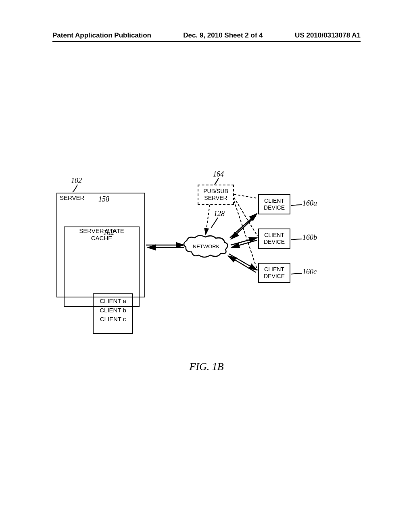  I want to click on ref-160b: 160b, so click(310, 238).